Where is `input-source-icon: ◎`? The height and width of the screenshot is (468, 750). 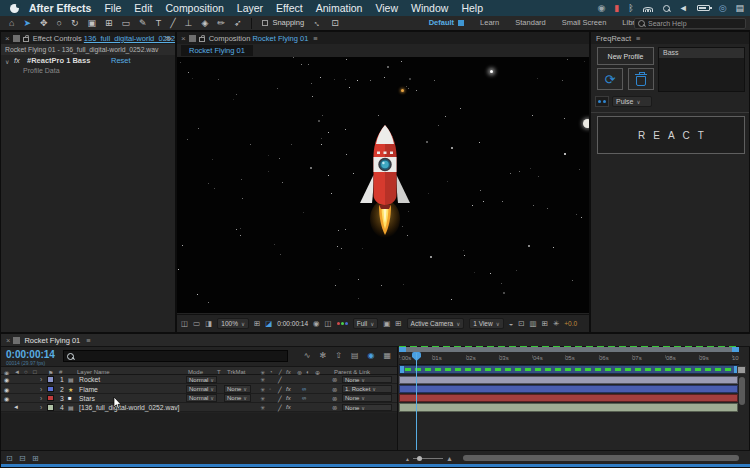
input-source-icon: ◎ is located at coordinates (723, 8).